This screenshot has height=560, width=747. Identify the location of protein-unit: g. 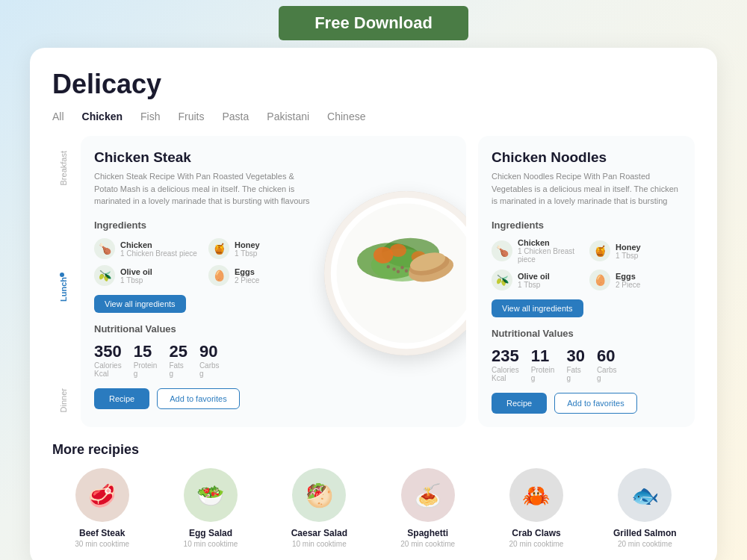
(146, 373).